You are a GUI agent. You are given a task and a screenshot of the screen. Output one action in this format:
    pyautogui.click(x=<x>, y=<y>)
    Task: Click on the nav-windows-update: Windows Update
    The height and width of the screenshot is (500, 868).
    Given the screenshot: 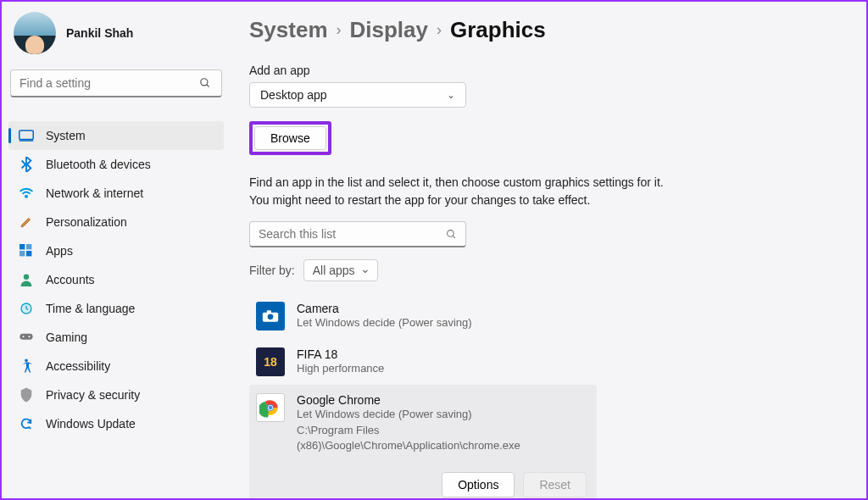 What is the action you would take?
    pyautogui.click(x=116, y=424)
    